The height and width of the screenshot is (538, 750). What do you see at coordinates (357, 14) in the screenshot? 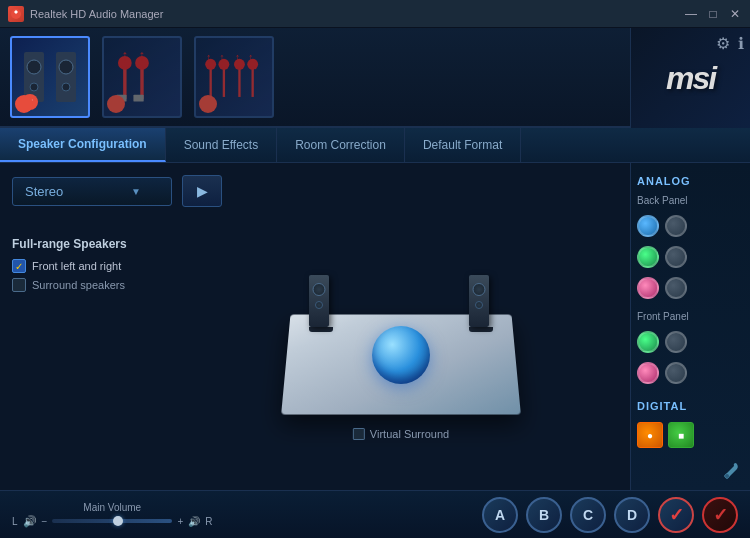
I see `window-title: Realtek HD Audio Manager` at bounding box center [357, 14].